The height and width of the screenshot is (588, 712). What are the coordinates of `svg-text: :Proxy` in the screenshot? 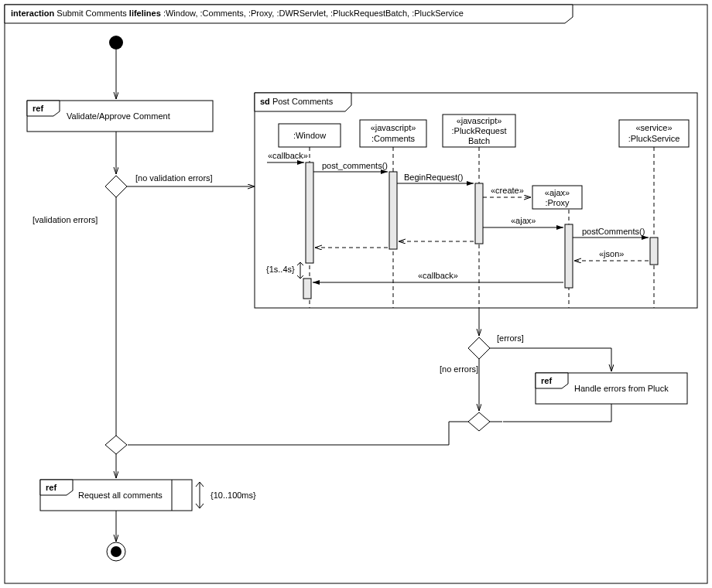 It's located at (557, 203).